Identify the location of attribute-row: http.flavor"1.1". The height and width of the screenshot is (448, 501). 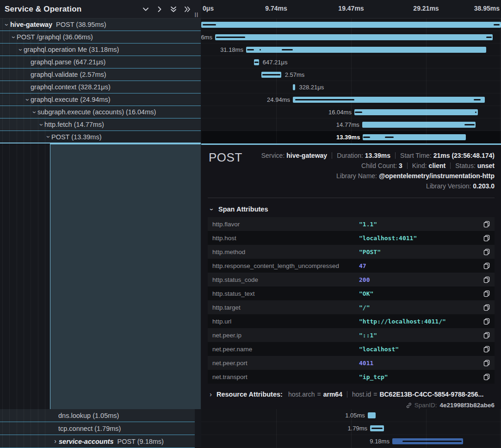
(351, 224).